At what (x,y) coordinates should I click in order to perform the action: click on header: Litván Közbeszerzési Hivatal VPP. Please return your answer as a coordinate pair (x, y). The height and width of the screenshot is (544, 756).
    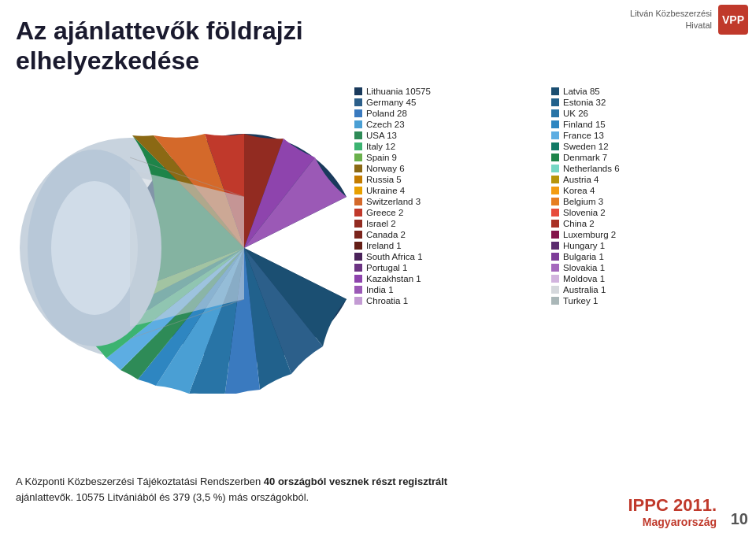
    Looking at the image, I should click on (677, 20).